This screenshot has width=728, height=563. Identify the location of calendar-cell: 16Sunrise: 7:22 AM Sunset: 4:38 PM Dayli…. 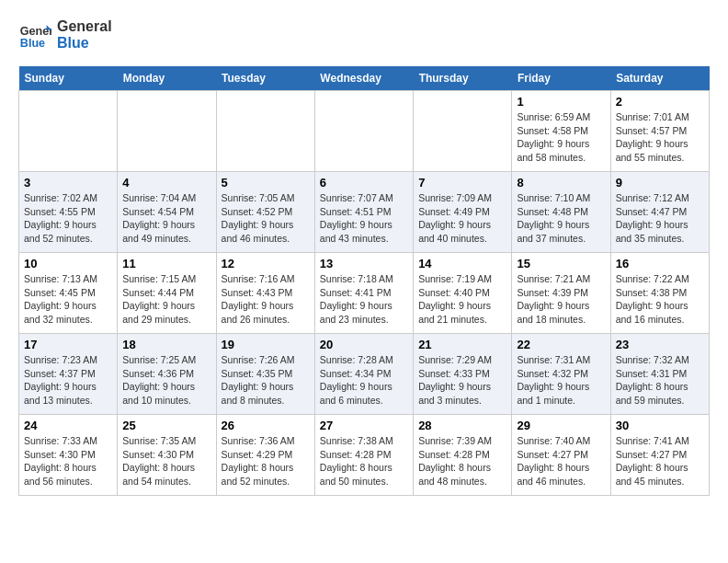
(660, 293).